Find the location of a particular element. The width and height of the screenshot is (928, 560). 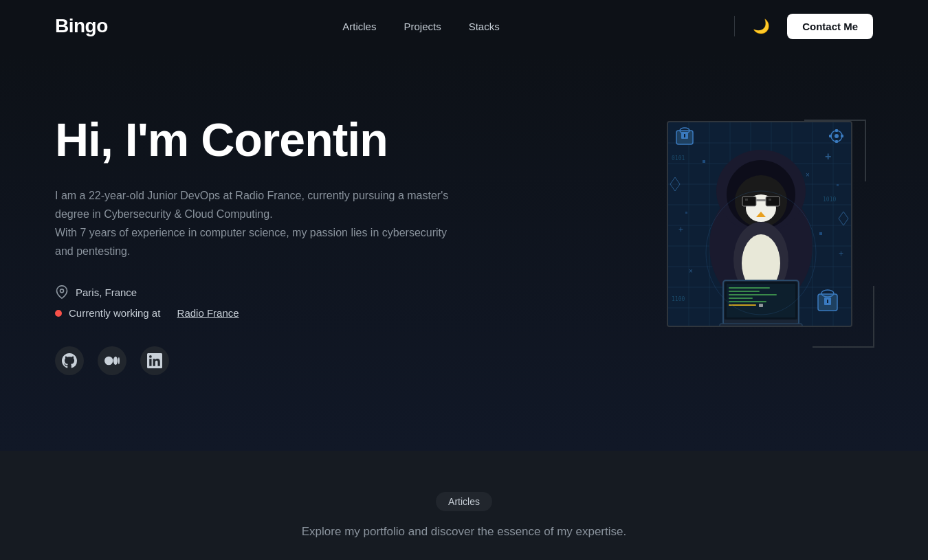

hero-meta: Paris, France Currently working at Radio… is located at coordinates (254, 302).